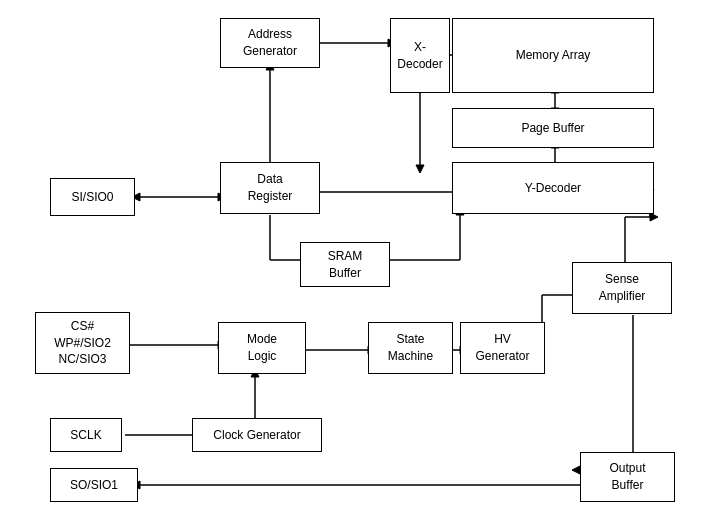 The height and width of the screenshot is (519, 712). What do you see at coordinates (86, 435) in the screenshot?
I see `sclk-block: SCLK` at bounding box center [86, 435].